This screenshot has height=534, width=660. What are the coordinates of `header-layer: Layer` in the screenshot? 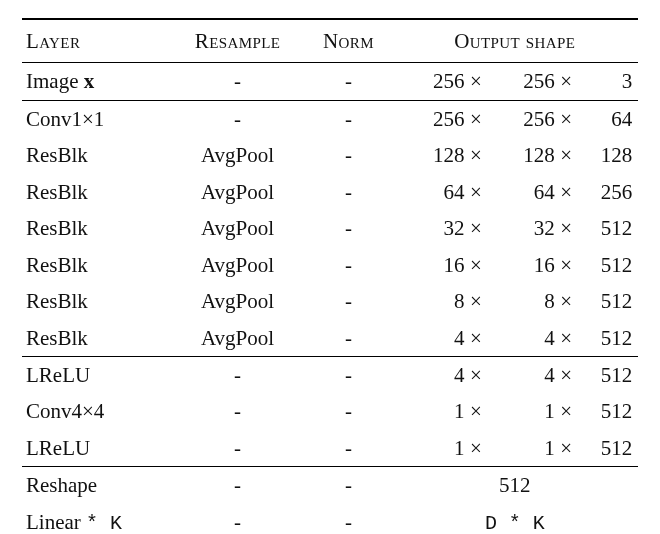 It's located at (96, 41).